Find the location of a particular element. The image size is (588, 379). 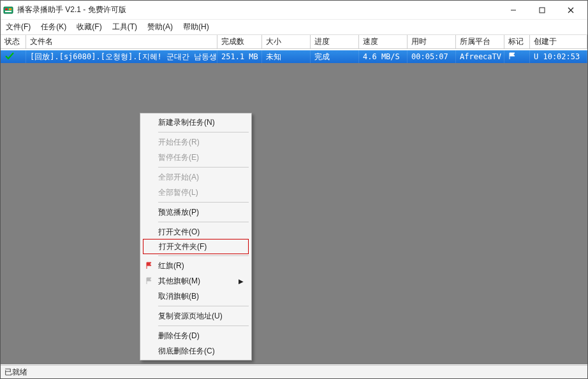

col-filename: 文件名 is located at coordinates (122, 42).